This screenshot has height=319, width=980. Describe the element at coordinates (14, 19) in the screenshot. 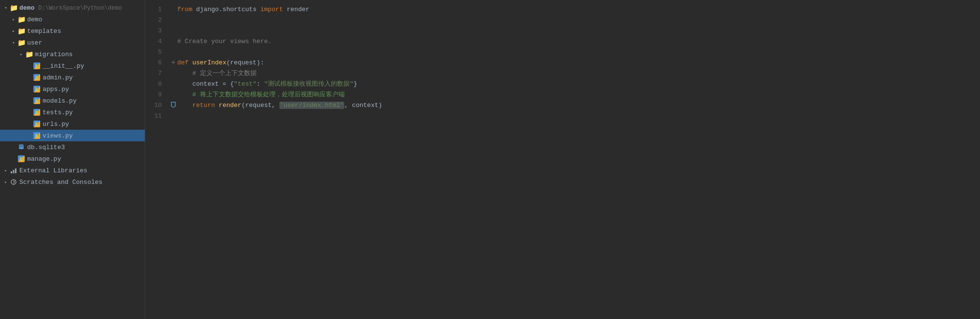

I see `demo-chevron-icon` at that location.